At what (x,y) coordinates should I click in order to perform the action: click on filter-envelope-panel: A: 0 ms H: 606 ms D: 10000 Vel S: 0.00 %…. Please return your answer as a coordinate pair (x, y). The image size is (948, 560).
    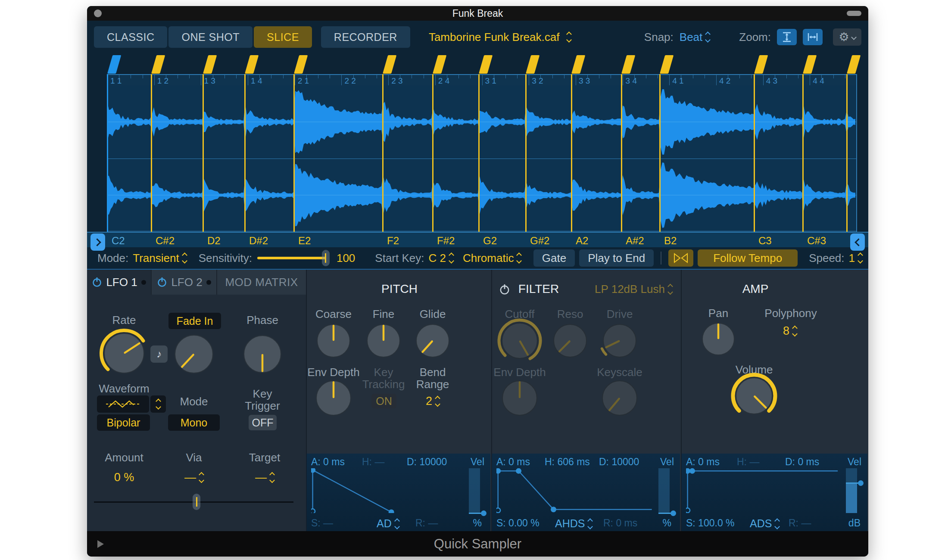
    Looking at the image, I should click on (586, 492).